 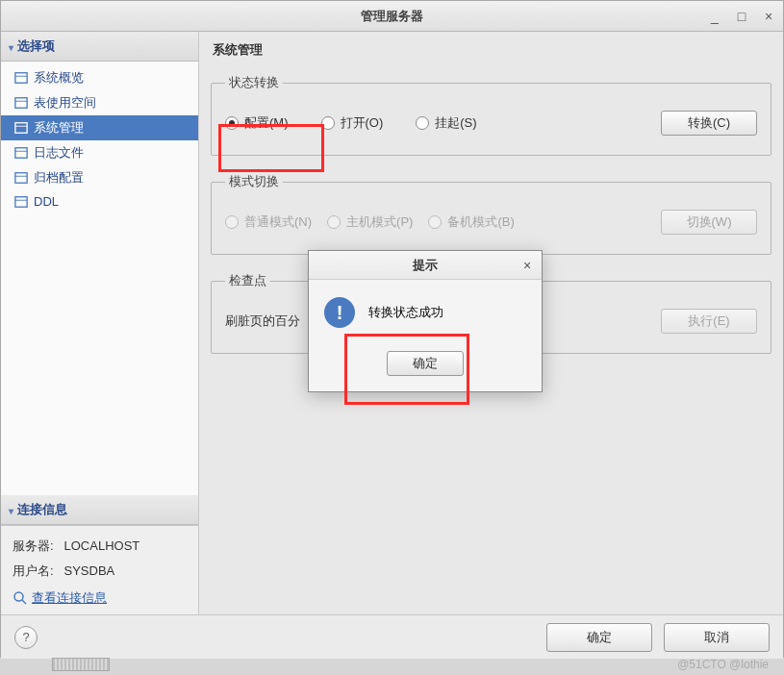 I want to click on decorative-bar, so click(x=81, y=664).